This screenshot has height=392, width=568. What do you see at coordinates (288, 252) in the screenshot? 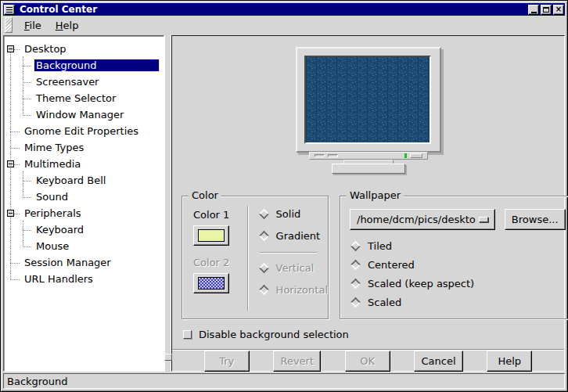
I see `horizontal-separator` at bounding box center [288, 252].